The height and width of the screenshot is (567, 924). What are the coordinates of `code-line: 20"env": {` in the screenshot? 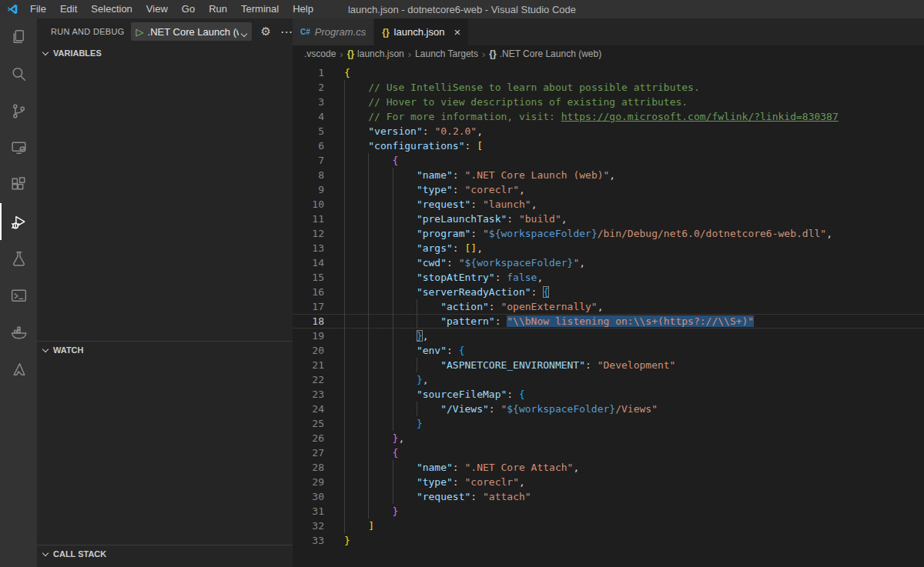 It's located at (608, 351).